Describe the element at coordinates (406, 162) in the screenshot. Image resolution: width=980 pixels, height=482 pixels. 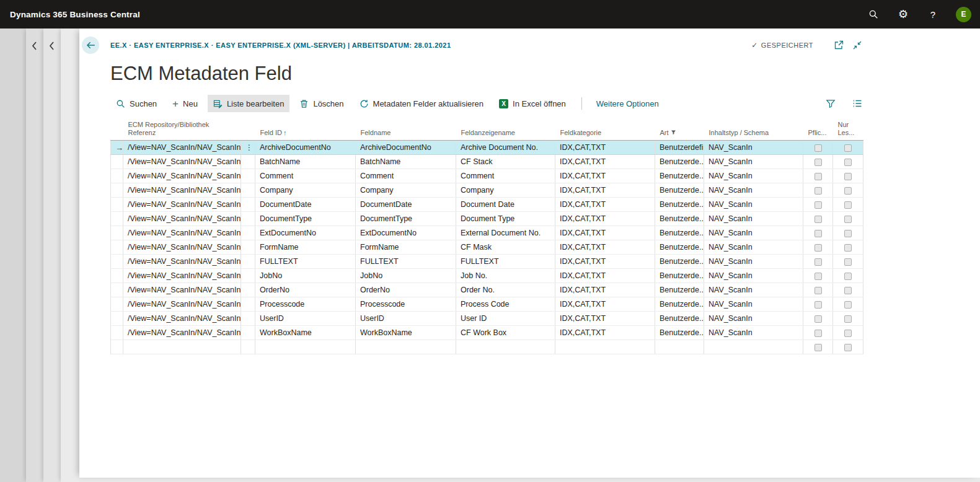
I see `cell-feldname: BatchName` at that location.